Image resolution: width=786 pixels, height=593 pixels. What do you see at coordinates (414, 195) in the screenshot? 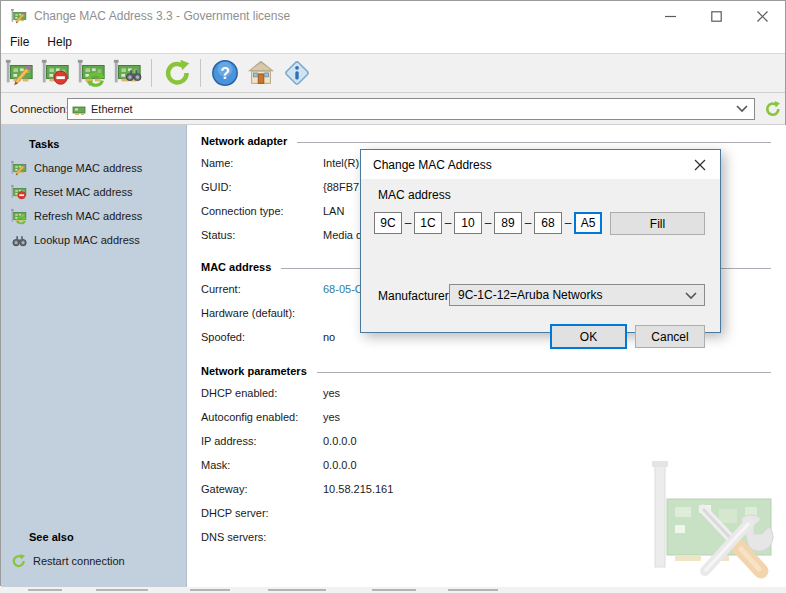
I see `mac-address-group-label: MAC address` at bounding box center [414, 195].